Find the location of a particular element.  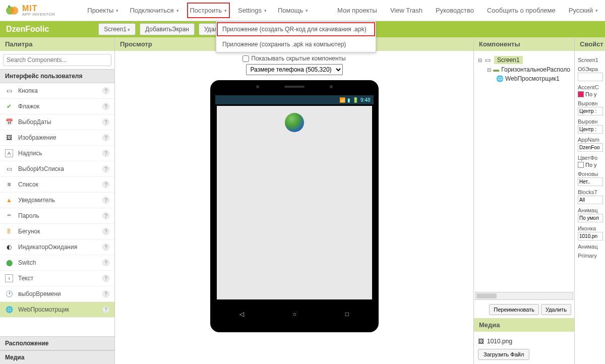

palette-listpicker: ▭ВыборИзСписка? is located at coordinates (57, 169).